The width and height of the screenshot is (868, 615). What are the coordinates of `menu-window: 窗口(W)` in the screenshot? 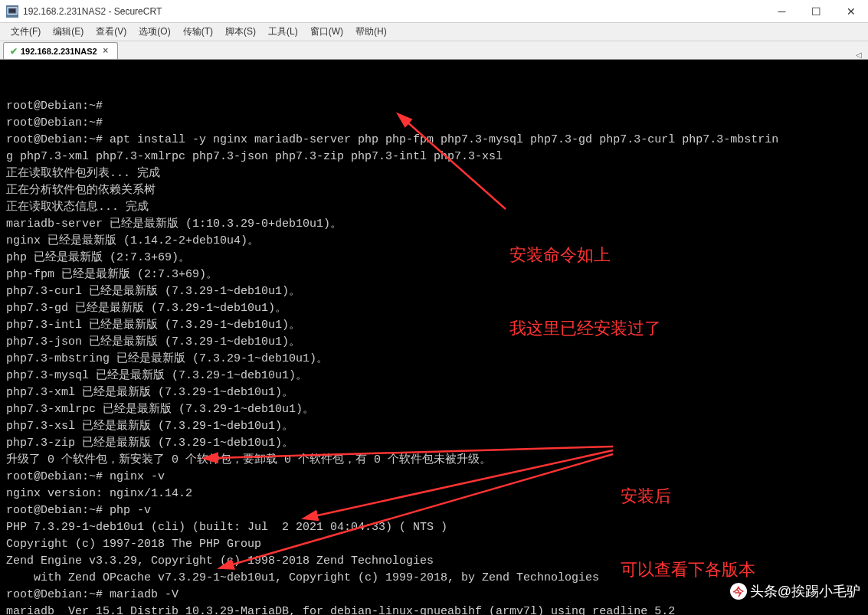 It's located at (326, 32).